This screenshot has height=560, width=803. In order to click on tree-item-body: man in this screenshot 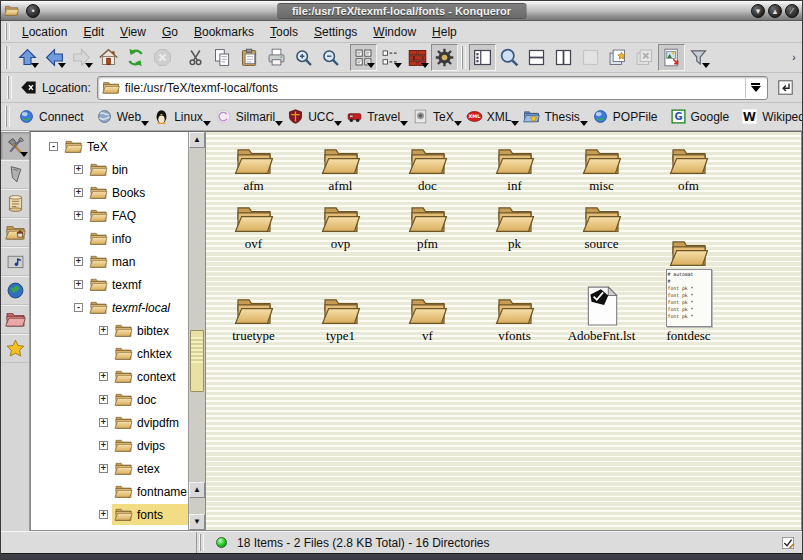, I will do `click(138, 262)`.